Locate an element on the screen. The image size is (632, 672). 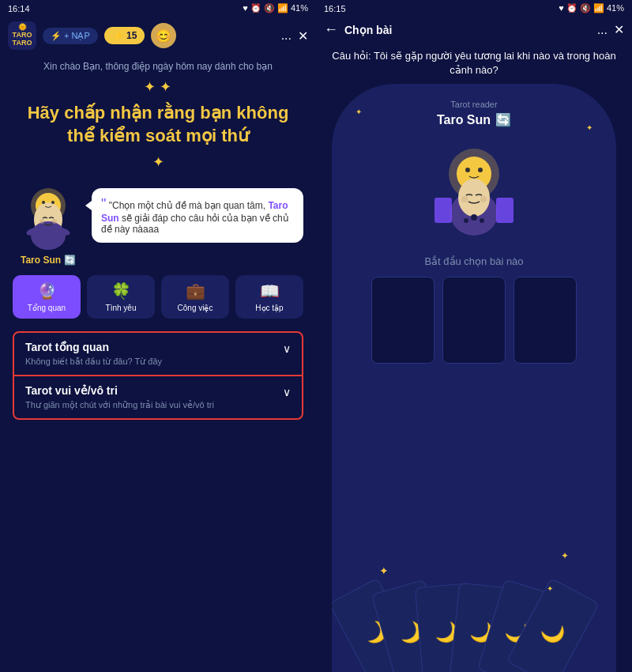
right-status-bar: 16:15 ♥ ⏰ 🔇 📶 41% is located at coordinates (474, 8).